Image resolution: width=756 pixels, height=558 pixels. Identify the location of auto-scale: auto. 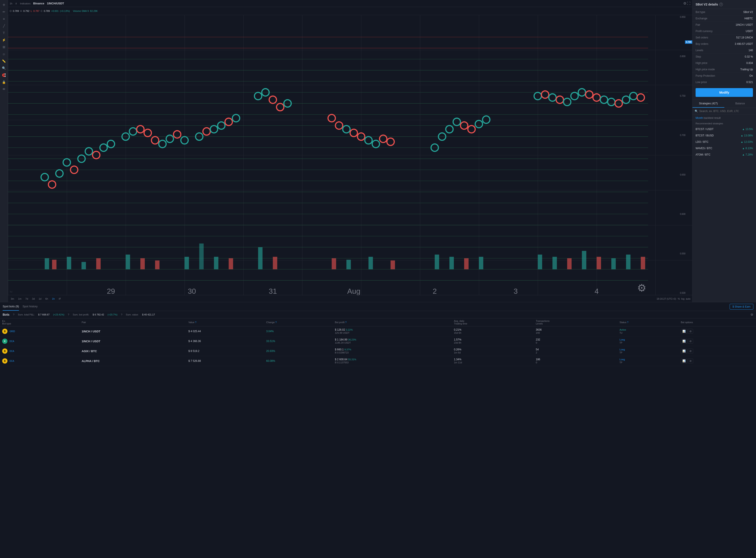
(688, 299).